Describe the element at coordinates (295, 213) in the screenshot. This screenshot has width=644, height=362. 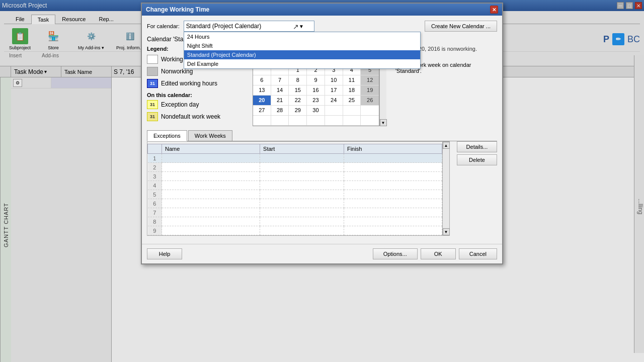
I see `table-row-7: 7` at that location.